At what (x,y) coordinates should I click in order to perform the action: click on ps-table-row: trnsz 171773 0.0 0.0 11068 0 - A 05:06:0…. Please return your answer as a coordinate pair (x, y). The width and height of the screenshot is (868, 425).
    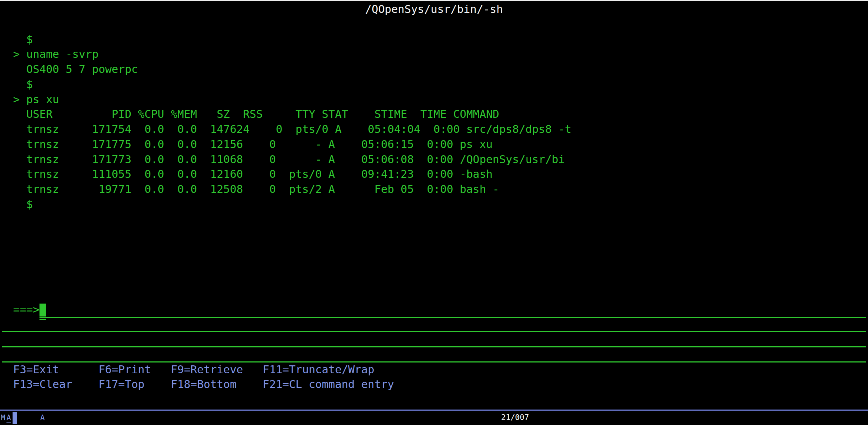
    Looking at the image, I should click on (434, 160).